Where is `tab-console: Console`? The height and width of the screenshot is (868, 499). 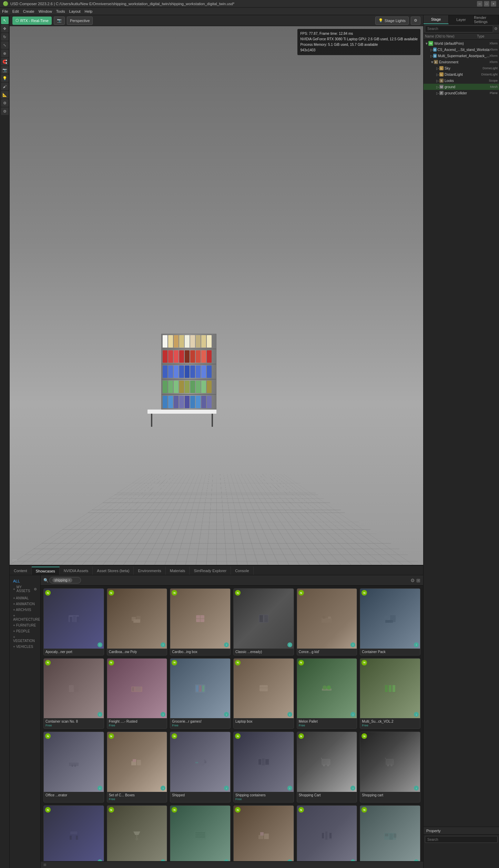 tab-console: Console is located at coordinates (242, 571).